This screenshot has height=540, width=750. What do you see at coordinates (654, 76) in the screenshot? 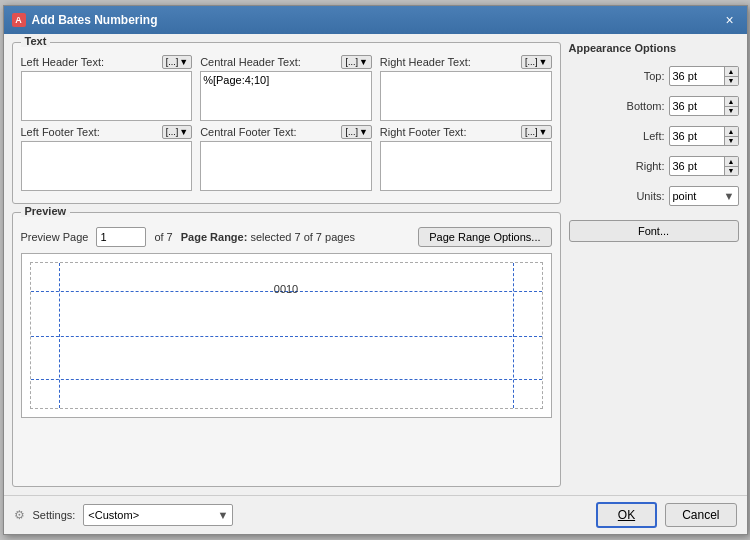
I see `top-row: Top: ▲ ▼` at bounding box center [654, 76].